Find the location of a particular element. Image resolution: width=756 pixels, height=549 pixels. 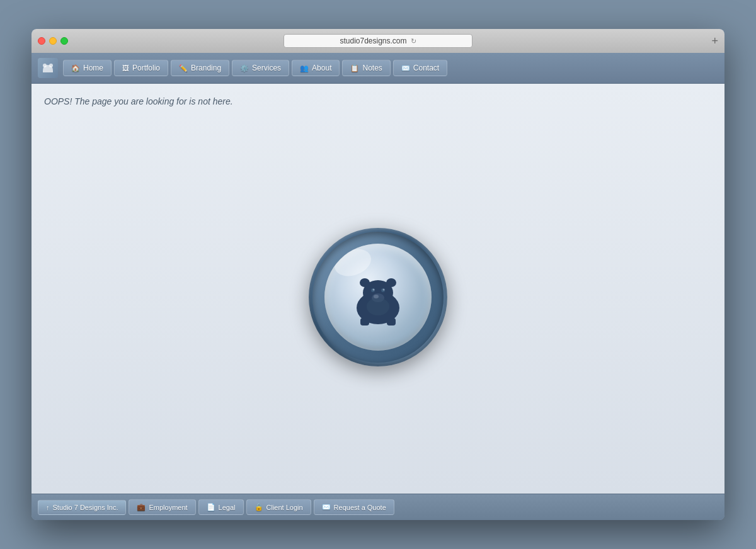

legal-icon: 📄 is located at coordinates (211, 507).